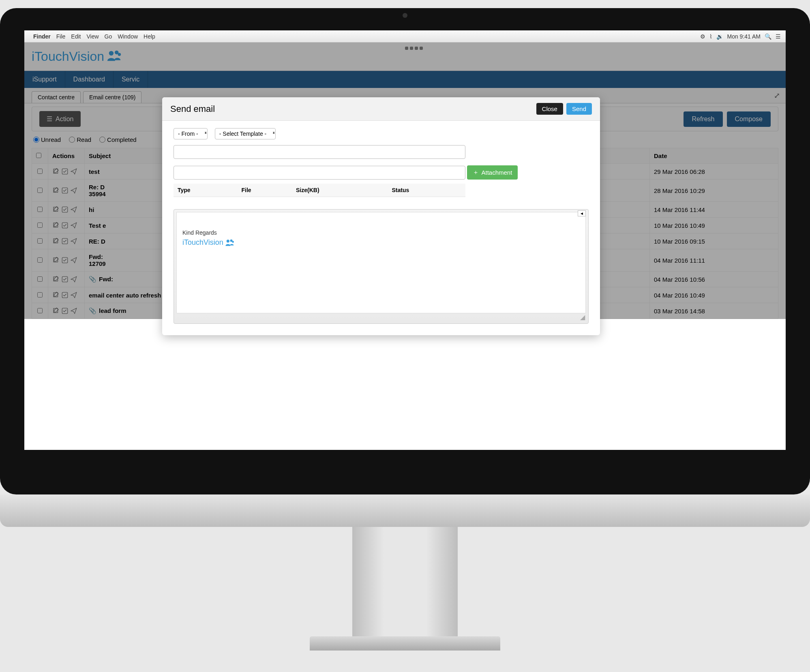 This screenshot has width=810, height=672. I want to click on email-editor: Kind Regards iTouchVision, so click(381, 263).